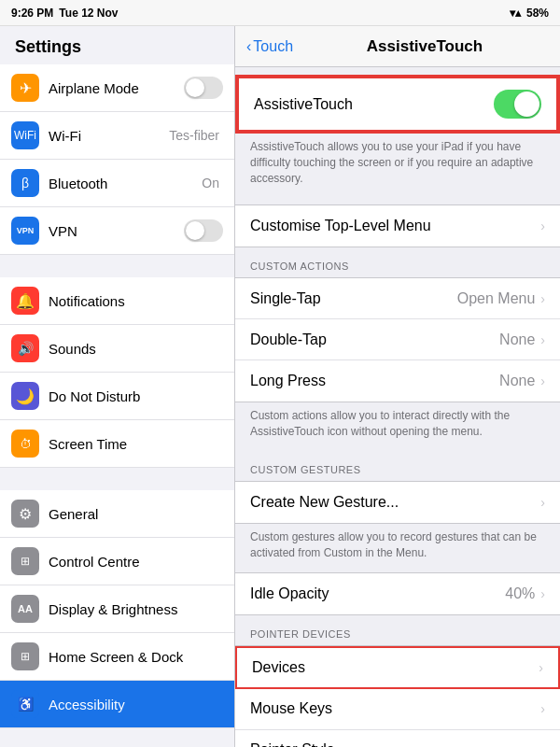  Describe the element at coordinates (543, 226) in the screenshot. I see `customise-chevron-icon: ›` at that location.